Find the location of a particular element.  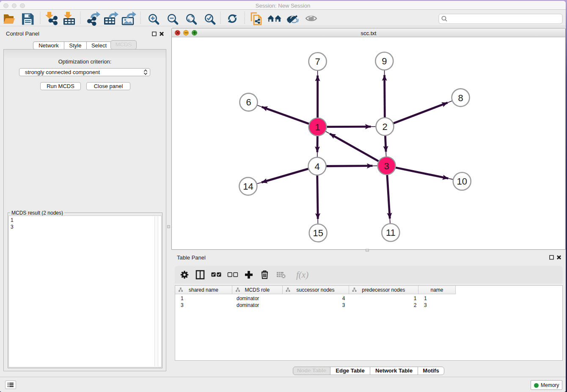

svg-text: 15 is located at coordinates (318, 233).